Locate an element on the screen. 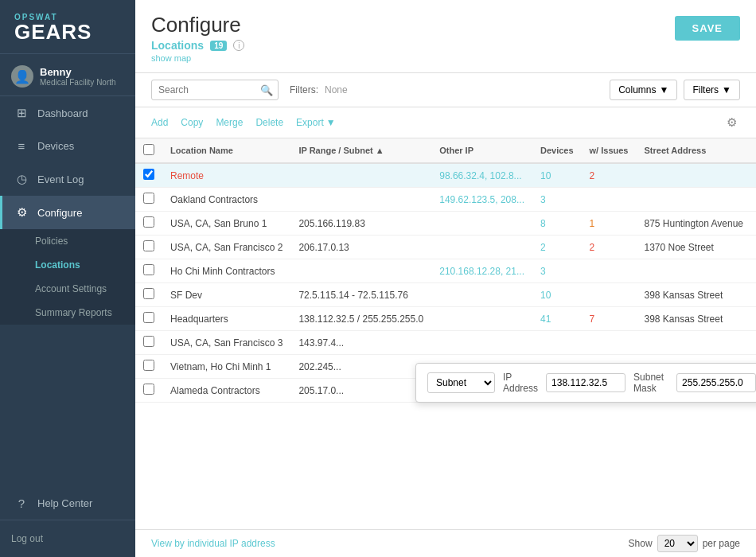 This screenshot has width=756, height=557. cell-name: Headquarters is located at coordinates (226, 319).